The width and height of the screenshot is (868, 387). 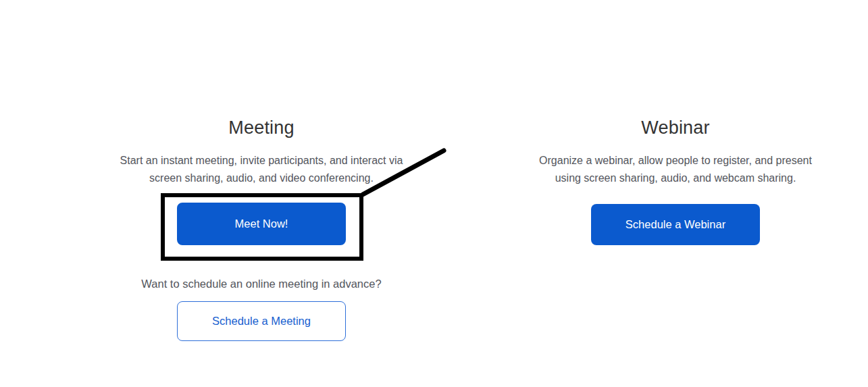 What do you see at coordinates (675, 224) in the screenshot?
I see `schedule-webinar-button: Schedule a Webinar` at bounding box center [675, 224].